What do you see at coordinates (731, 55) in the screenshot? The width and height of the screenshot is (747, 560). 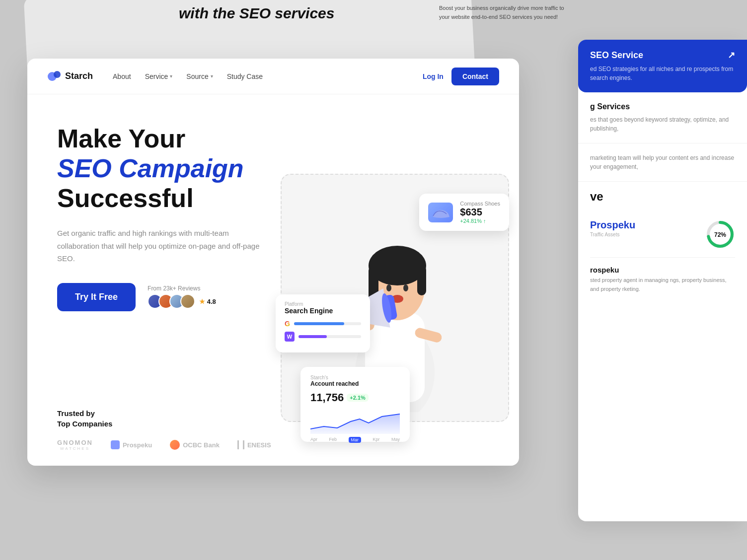 I see `seo-service-arrow-icon: ↗` at bounding box center [731, 55].